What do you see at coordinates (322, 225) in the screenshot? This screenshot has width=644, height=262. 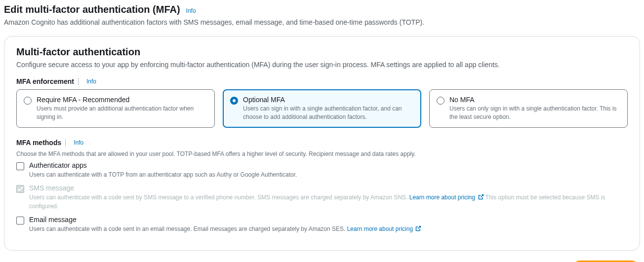 I see `method-email-message: Email message Users can authenticate wit…` at bounding box center [322, 225].